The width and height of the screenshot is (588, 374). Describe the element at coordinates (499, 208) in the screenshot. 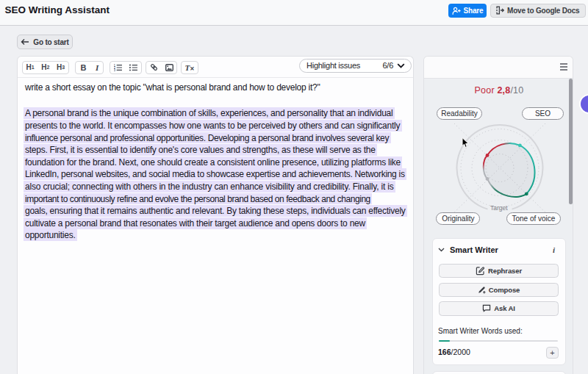

I see `svg-text: Target` at that location.